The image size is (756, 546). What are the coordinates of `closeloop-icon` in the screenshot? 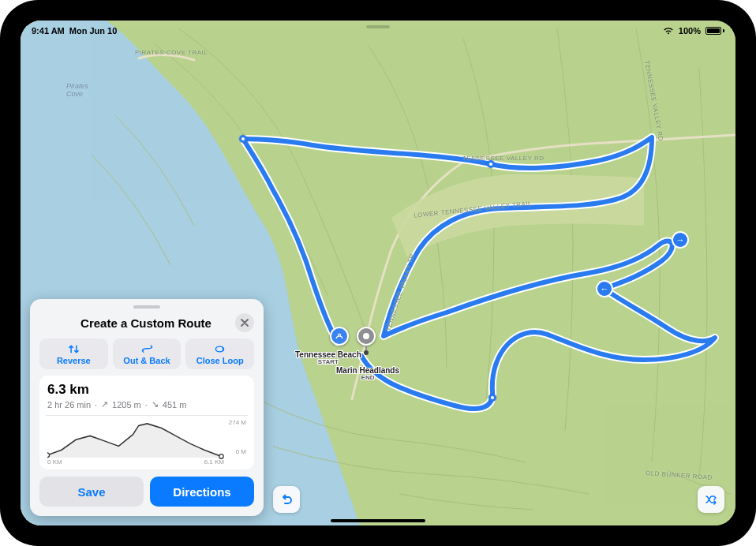 It's located at (219, 349).